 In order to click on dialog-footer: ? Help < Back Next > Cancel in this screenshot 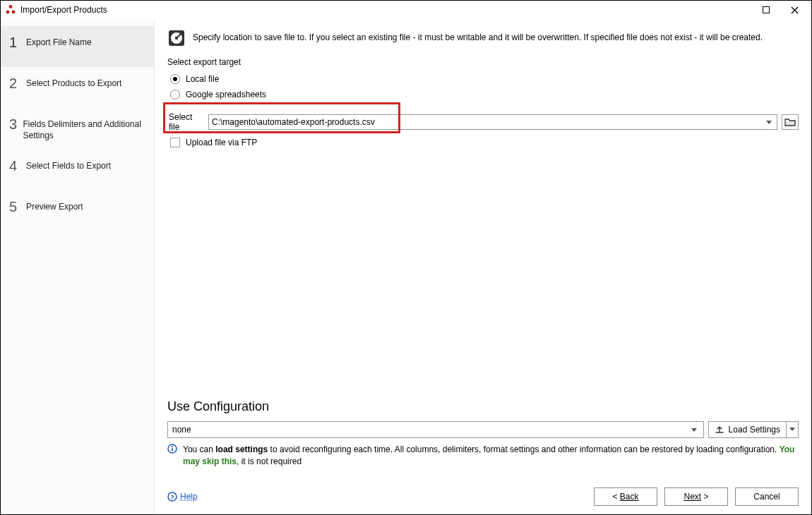, I will do `click(483, 494)`.